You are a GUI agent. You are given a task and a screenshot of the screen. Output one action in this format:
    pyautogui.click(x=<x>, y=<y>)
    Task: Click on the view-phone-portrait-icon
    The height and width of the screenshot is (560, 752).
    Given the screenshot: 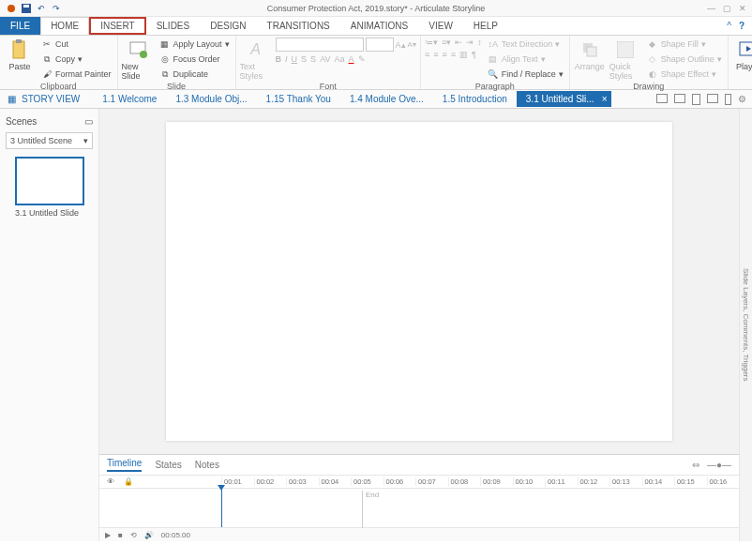 What is the action you would take?
    pyautogui.click(x=728, y=99)
    